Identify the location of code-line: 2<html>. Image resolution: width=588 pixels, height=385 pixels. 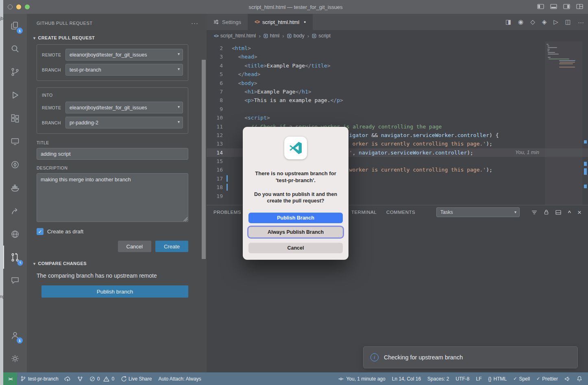
(397, 48).